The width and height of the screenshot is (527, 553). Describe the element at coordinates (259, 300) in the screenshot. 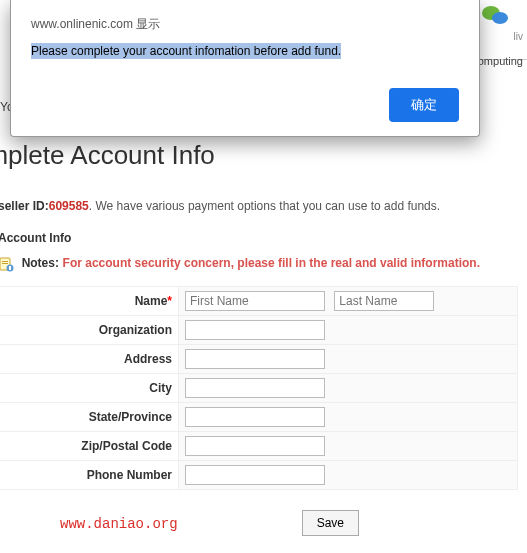

I see `row-name: Name*` at that location.